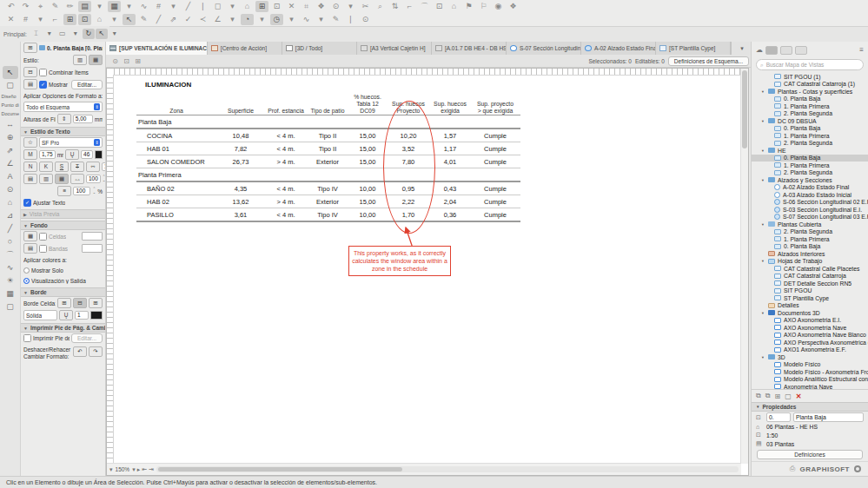 The height and width of the screenshot is (488, 868). What do you see at coordinates (94, 179) in the screenshot?
I see `width-factor-input: 100` at bounding box center [94, 179].